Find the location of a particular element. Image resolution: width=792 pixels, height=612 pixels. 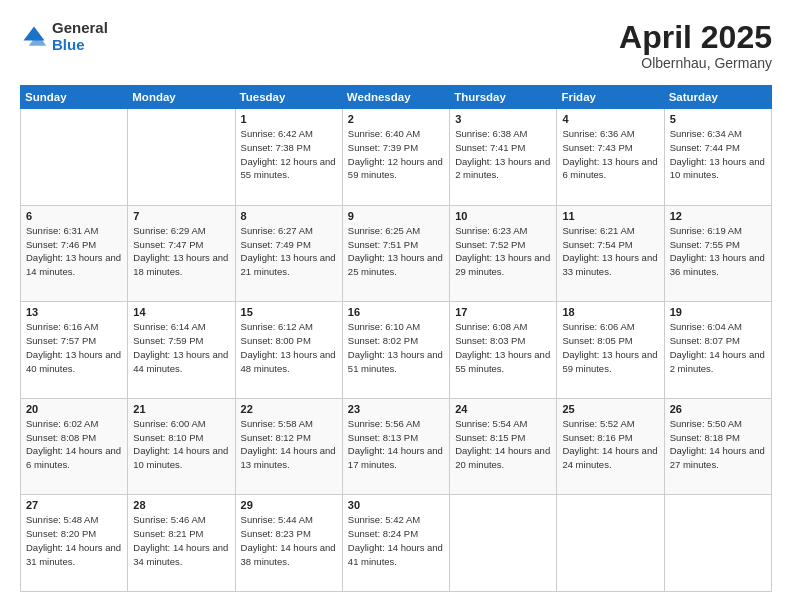

calendar-cell: 11Sunrise: 6:21 AM Sunset: 7:54 PM Dayli… is located at coordinates (610, 254).